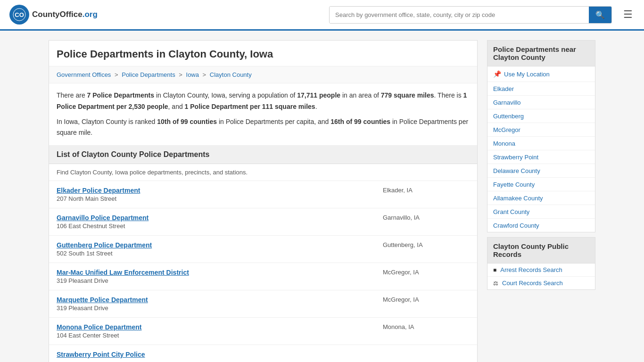 The image size is (644, 362). What do you see at coordinates (541, 283) in the screenshot?
I see `sidebar-court-records: ⚖ Court Records Search` at bounding box center [541, 283].